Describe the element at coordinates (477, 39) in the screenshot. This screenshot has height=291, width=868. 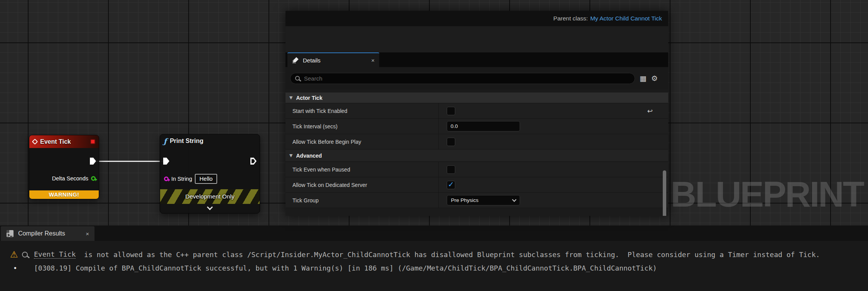
I see `panel-toolbar-area` at that location.